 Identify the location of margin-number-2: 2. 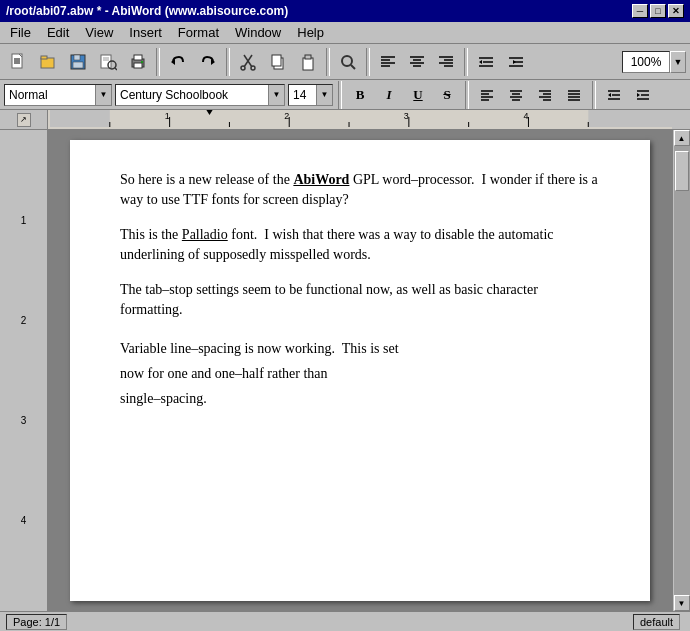
(24, 280).